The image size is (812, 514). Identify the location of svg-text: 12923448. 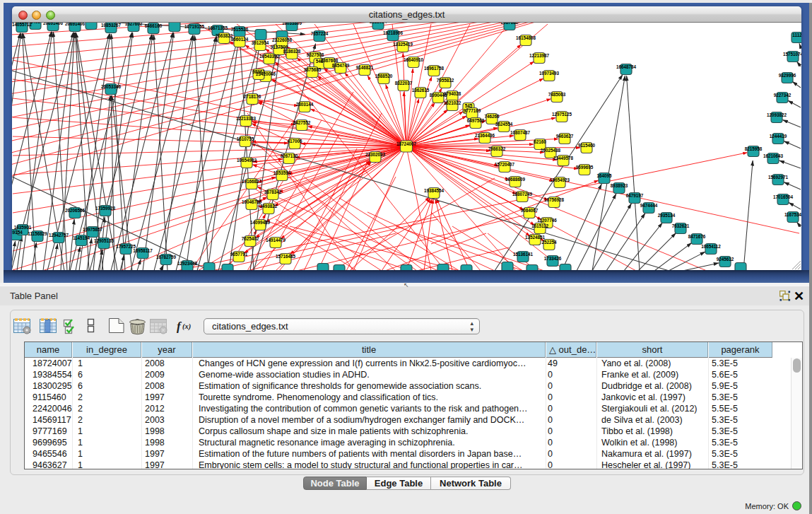
(188, 263).